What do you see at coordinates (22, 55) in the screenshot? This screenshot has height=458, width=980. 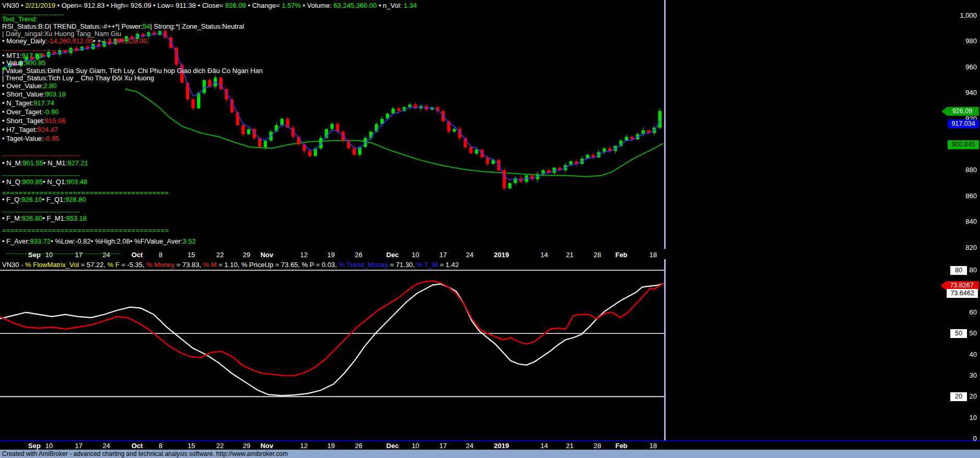 I see `indicator-line: • MT1:917.03` at bounding box center [22, 55].